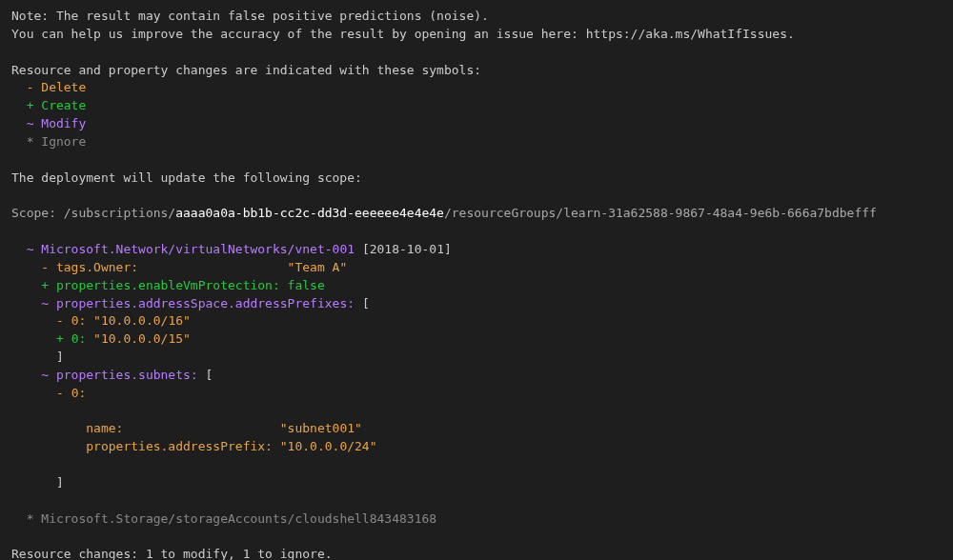 This screenshot has height=560, width=953. Describe the element at coordinates (63, 88) in the screenshot. I see `legend-delete-label: Delete` at that location.